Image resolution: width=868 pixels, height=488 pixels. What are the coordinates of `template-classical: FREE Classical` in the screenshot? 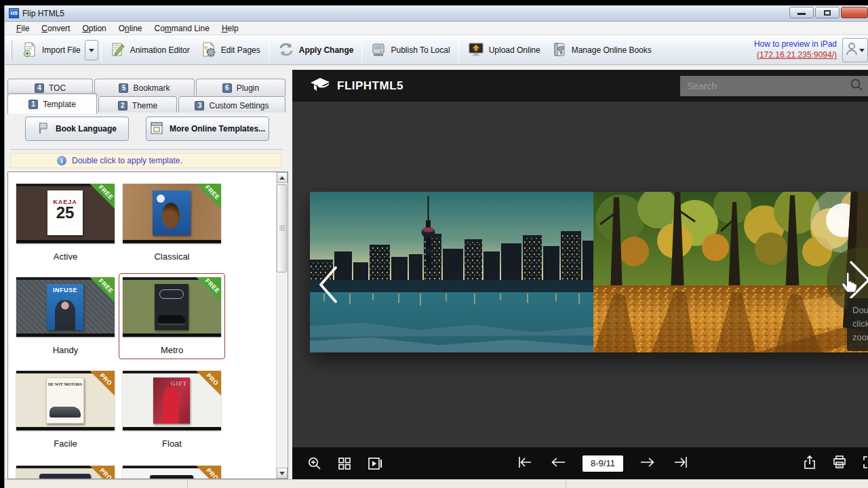 It's located at (172, 222).